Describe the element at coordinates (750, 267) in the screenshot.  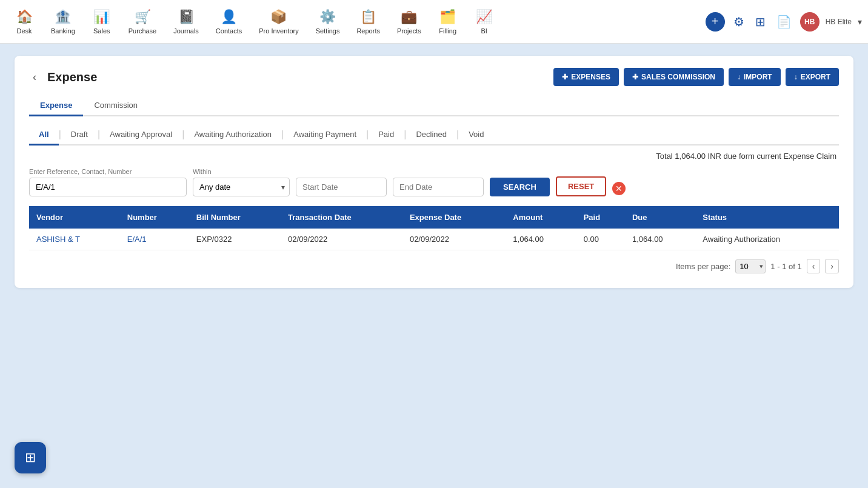
I see `per-page-select: 10 25 50 100` at that location.